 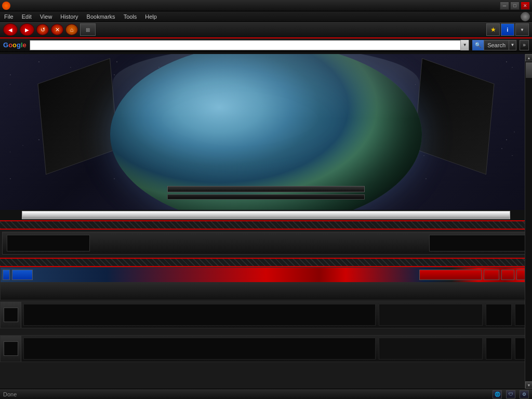 I want to click on menu-help: Help, so click(x=151, y=17).